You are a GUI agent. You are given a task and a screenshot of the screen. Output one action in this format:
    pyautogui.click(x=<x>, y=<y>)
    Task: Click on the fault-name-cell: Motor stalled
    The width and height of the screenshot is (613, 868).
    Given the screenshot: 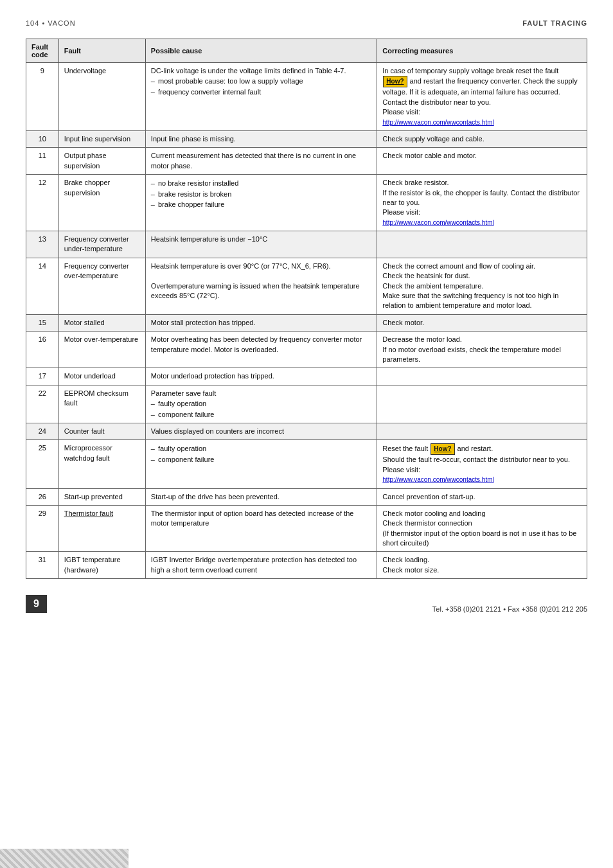 What is the action you would take?
    pyautogui.click(x=102, y=323)
    